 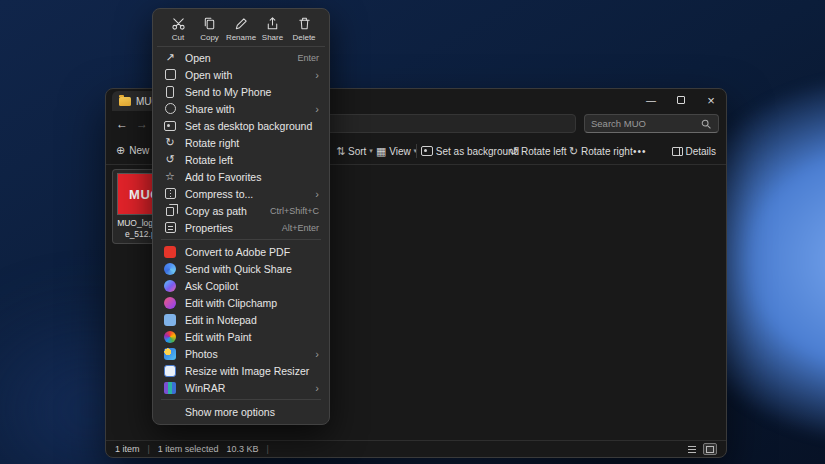 I want to click on maximize-button, so click(x=681, y=100).